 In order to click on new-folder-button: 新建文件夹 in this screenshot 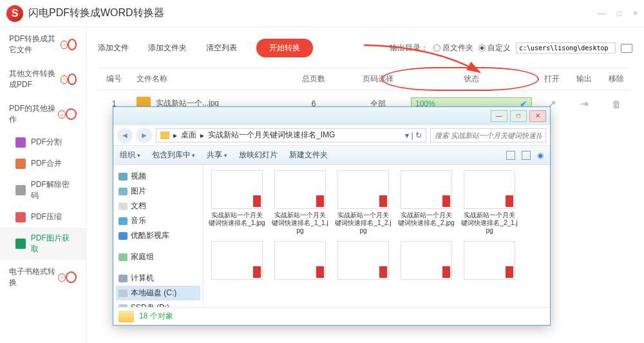, I will do `click(308, 155)`.